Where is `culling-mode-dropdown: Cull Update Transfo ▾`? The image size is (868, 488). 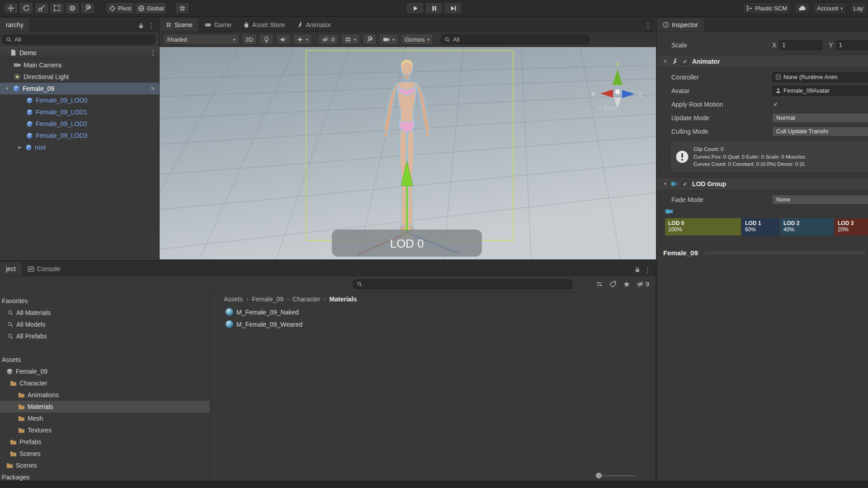
culling-mode-dropdown: Cull Update Transfo ▾ is located at coordinates (820, 131).